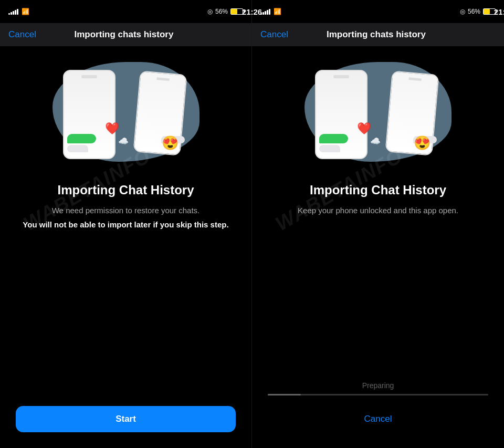  What do you see at coordinates (378, 114) in the screenshot?
I see `illustration-right: ❤️ ☁️ 😍` at bounding box center [378, 114].